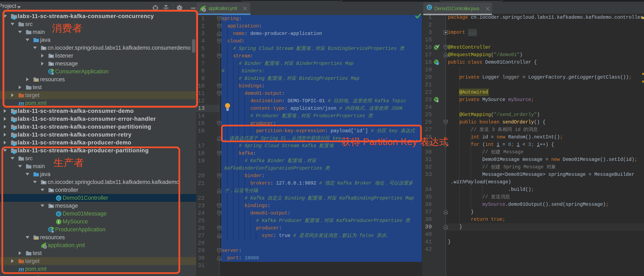  I want to click on svg-text: c, so click(438, 63).